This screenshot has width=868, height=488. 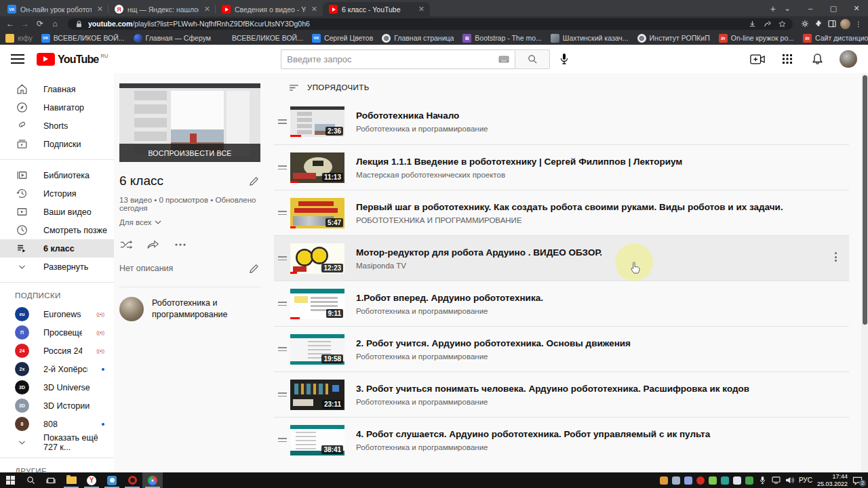 I want to click on browser-tab: VKОн-лайн урок робототехники✕, so click(x=55, y=9).